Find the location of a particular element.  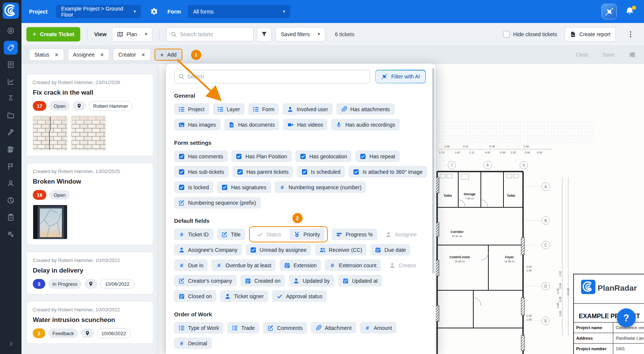

trade-filter-option: Trade is located at coordinates (243, 328).